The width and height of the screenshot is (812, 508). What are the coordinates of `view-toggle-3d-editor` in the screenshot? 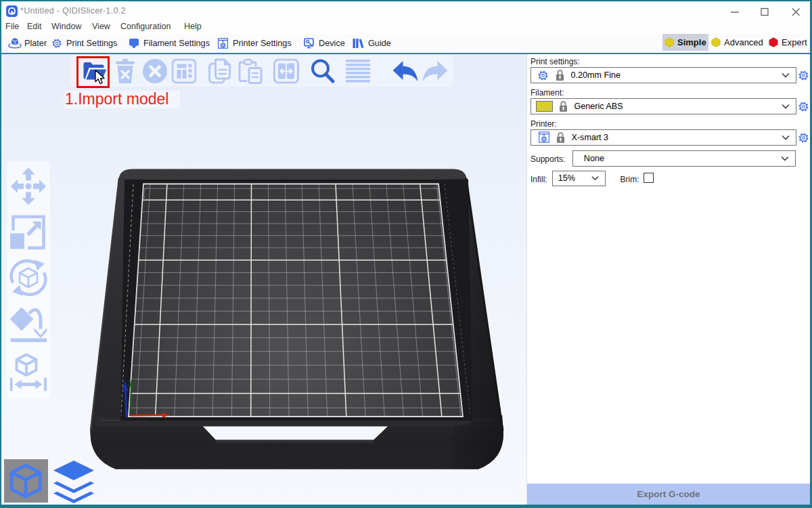 It's located at (26, 481).